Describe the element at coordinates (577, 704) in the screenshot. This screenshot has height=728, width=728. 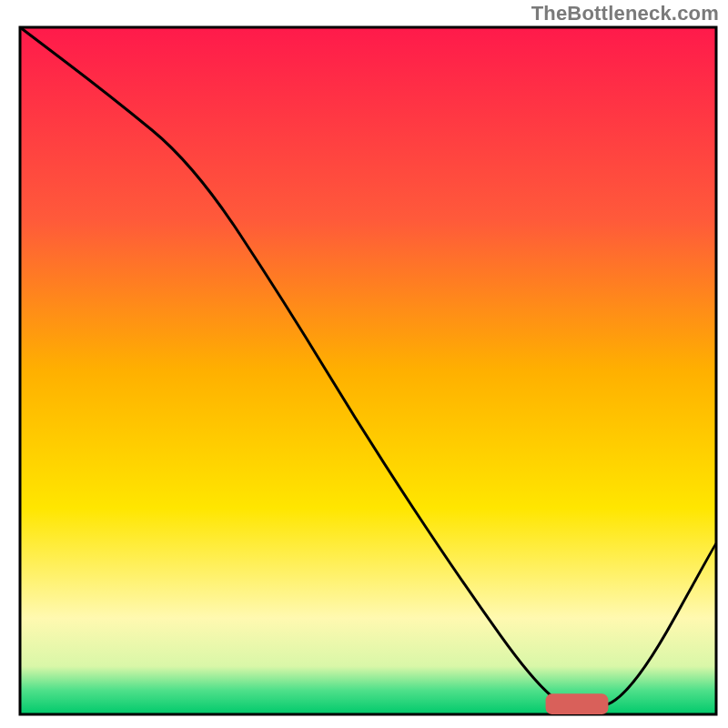
I see `optimal-marker` at that location.